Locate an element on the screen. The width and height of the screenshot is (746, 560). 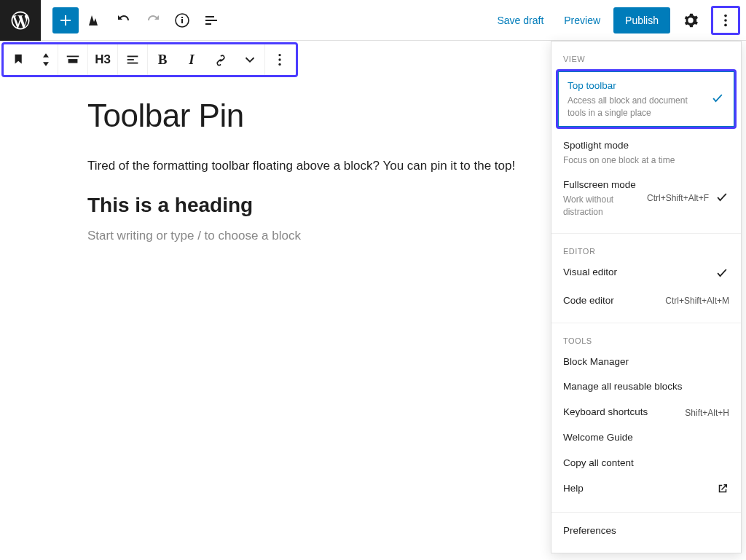
block-type-icon is located at coordinates (20, 60).